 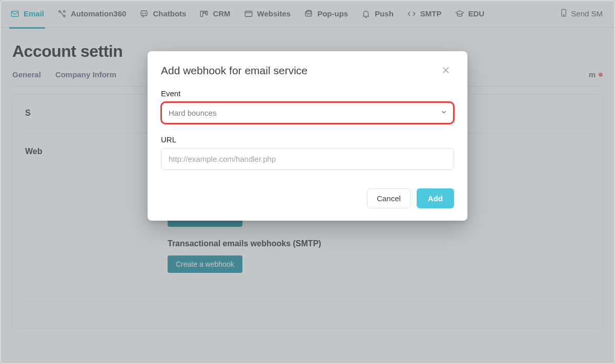 I want to click on url-input, so click(x=308, y=159).